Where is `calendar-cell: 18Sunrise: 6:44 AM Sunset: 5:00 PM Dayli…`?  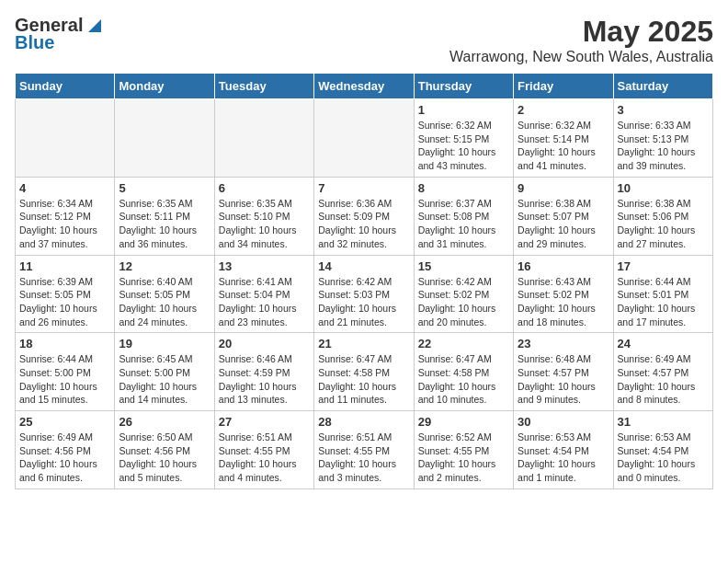
calendar-cell: 18Sunrise: 6:44 AM Sunset: 5:00 PM Dayli… is located at coordinates (65, 372).